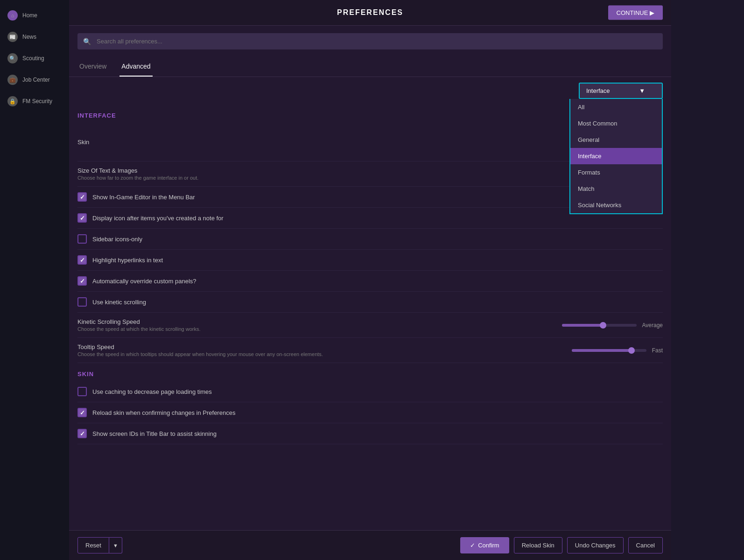 This screenshot has height=560, width=744. I want to click on search-icon: 🔍, so click(87, 42).